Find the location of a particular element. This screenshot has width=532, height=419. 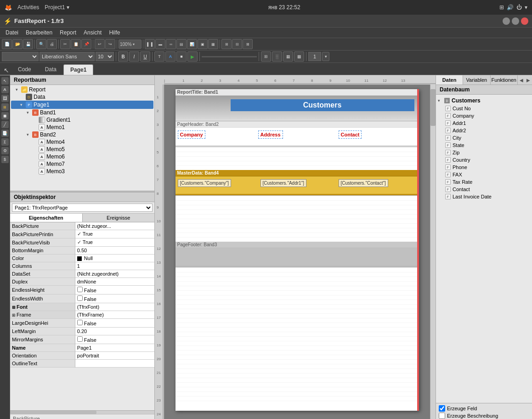

tb-align2: ⊟ is located at coordinates (237, 44).